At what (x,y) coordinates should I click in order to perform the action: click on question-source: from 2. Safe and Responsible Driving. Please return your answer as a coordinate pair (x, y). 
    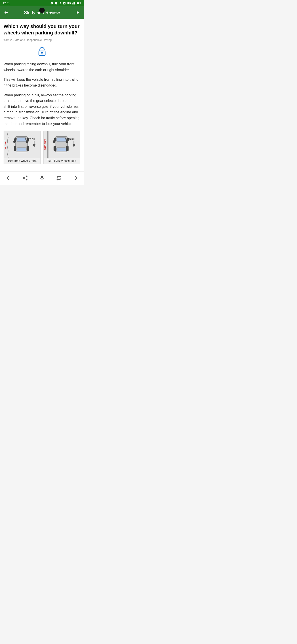
    Looking at the image, I should click on (42, 40).